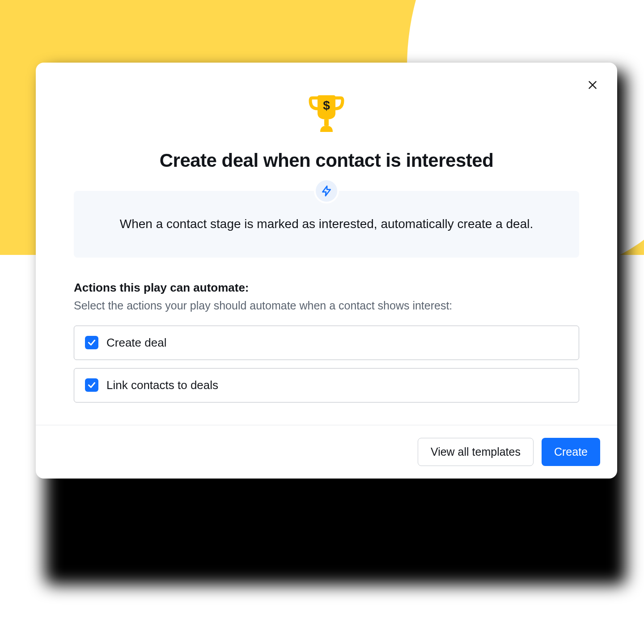 The image size is (644, 644). Describe the element at coordinates (476, 452) in the screenshot. I see `view-all-templates-button: View all templates` at that location.